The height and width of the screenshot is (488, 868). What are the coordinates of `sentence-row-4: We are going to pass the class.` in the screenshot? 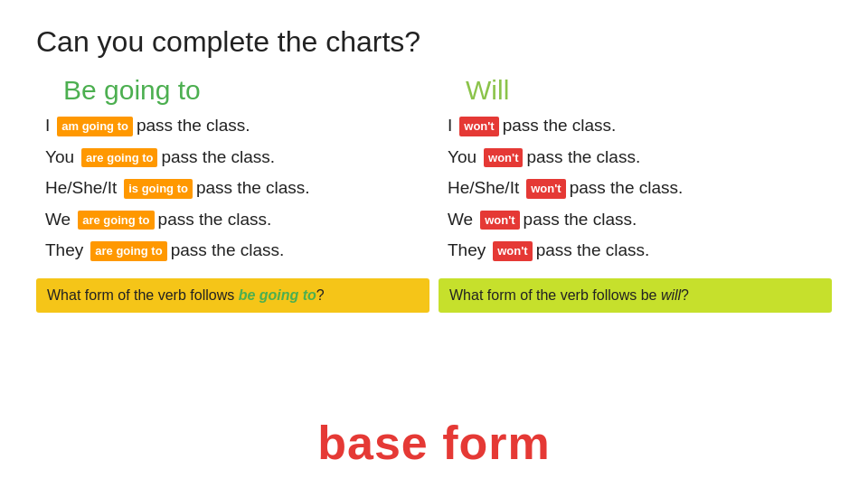 It's located at (233, 221).